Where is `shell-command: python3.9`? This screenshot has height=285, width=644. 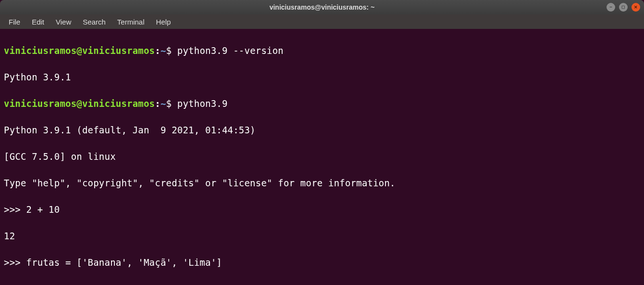
shell-command: python3.9 is located at coordinates (203, 104).